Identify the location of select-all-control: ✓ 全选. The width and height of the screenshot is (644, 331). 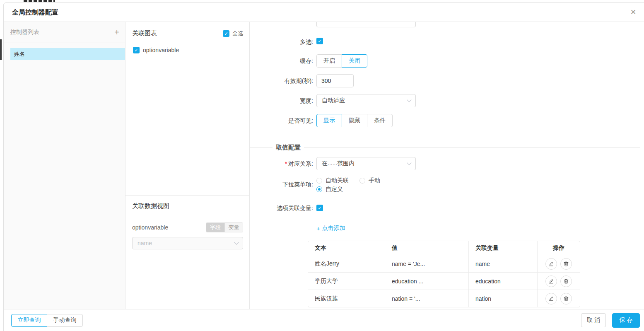
(233, 34).